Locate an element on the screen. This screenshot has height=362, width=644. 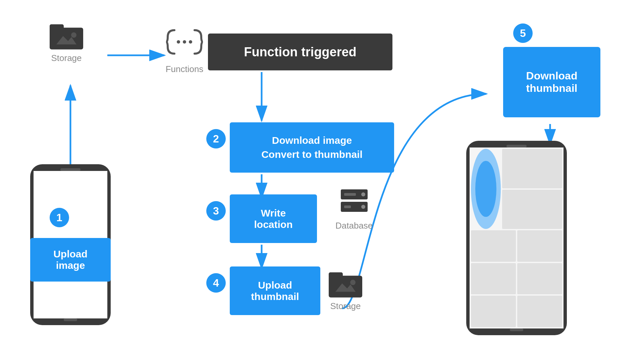
functions-icon-container: Functions is located at coordinates (184, 51).